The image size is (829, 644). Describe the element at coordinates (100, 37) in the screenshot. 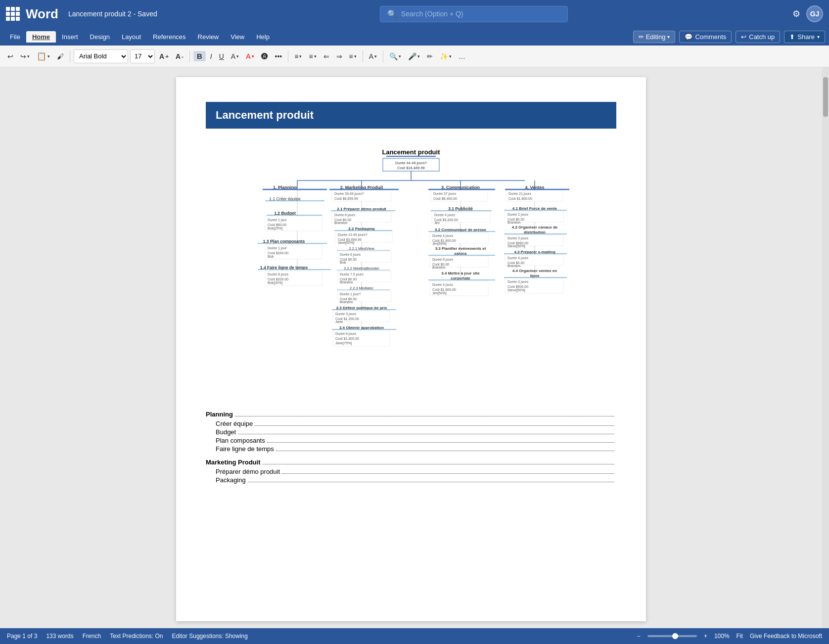

I see `tab-design: Design` at that location.